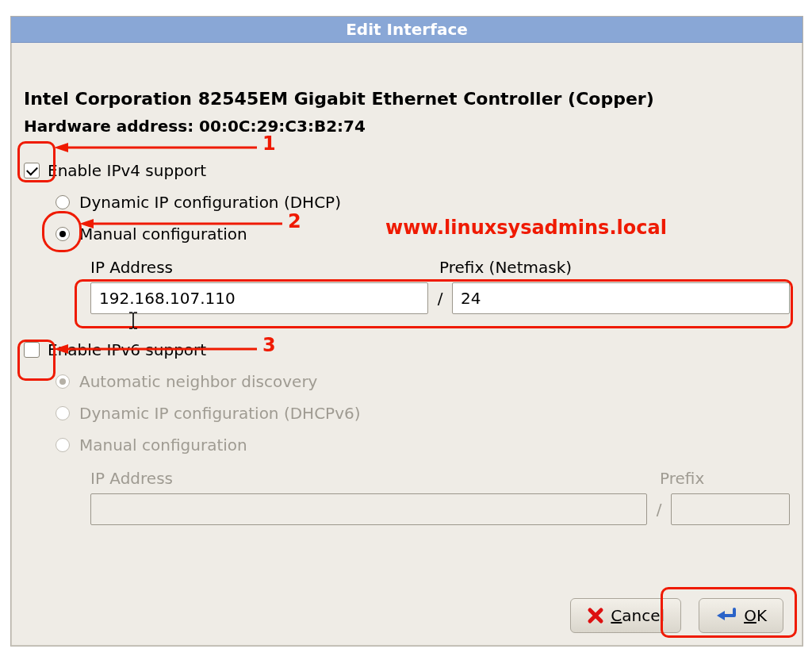 Image resolution: width=812 pixels, height=660 pixels. What do you see at coordinates (375, 478) in the screenshot?
I see `ipv6-ip-label: IP Address` at bounding box center [375, 478].